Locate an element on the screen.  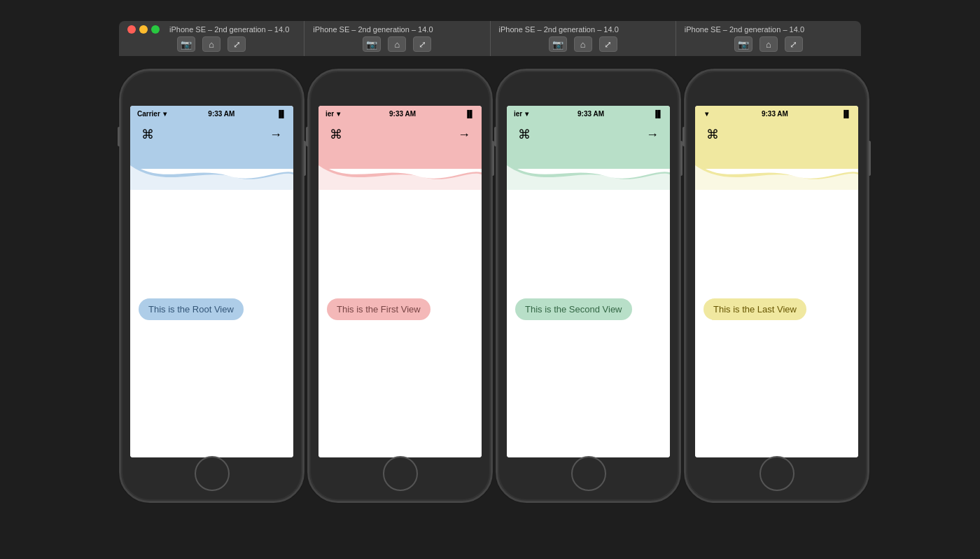
home-button-1: ⌂ is located at coordinates (211, 44).